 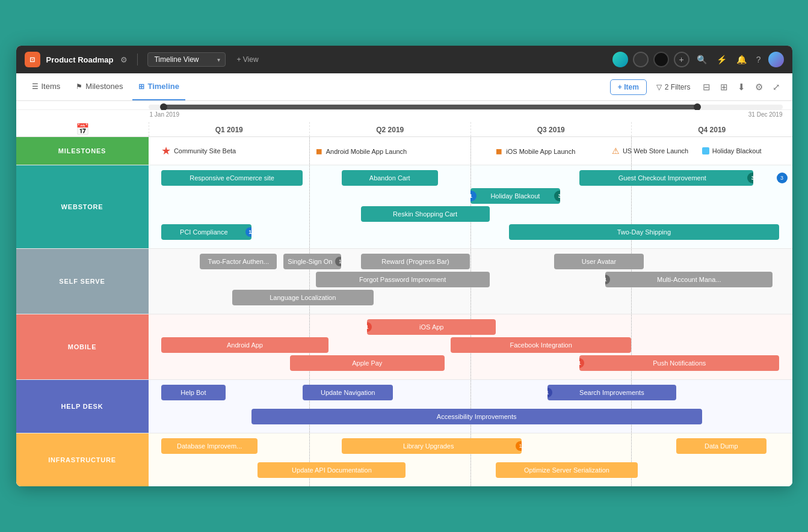 I want to click on bar-library-upgrades: Library Upgrades 1, so click(x=432, y=446).